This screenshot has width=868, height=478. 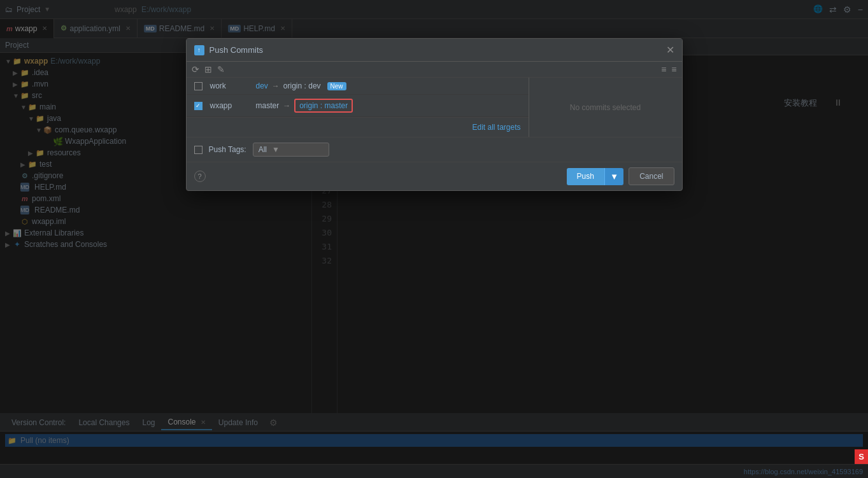 I want to click on push-tags-label: Push Tags:, so click(x=228, y=150).